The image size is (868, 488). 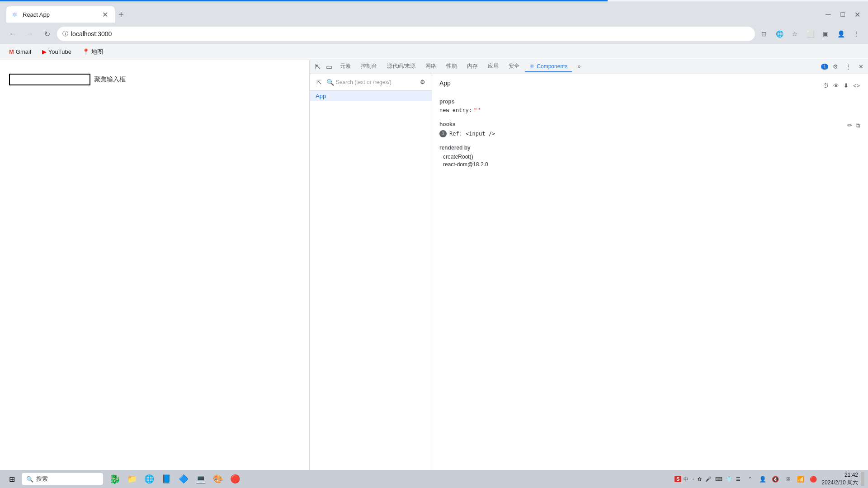 I want to click on tree-item-app: App, so click(x=371, y=96).